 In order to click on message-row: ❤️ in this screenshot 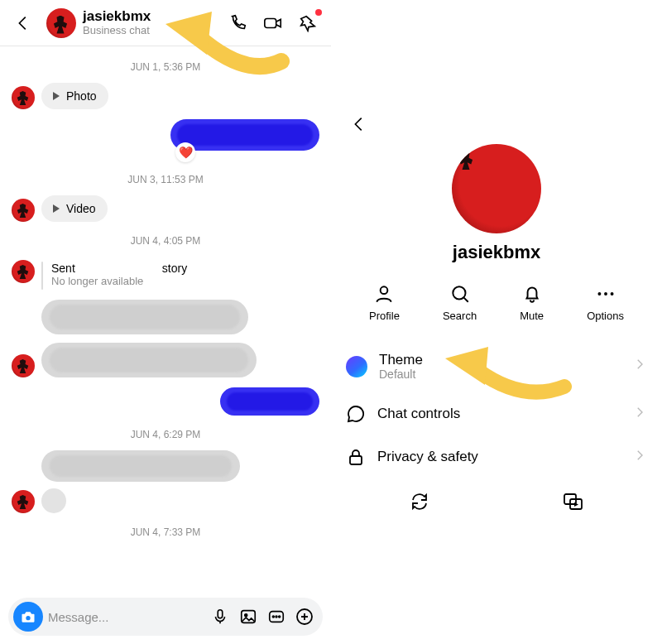, I will do `click(166, 135)`.